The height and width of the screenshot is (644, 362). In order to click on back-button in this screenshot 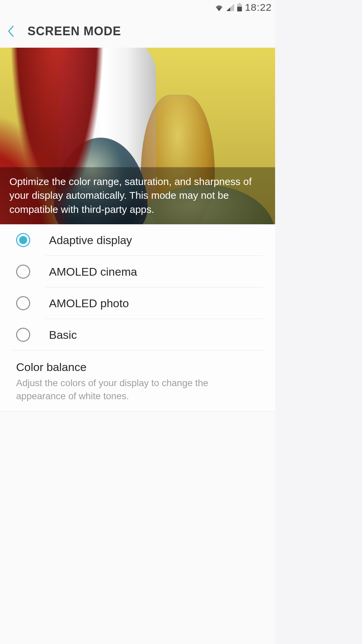, I will do `click(11, 31)`.